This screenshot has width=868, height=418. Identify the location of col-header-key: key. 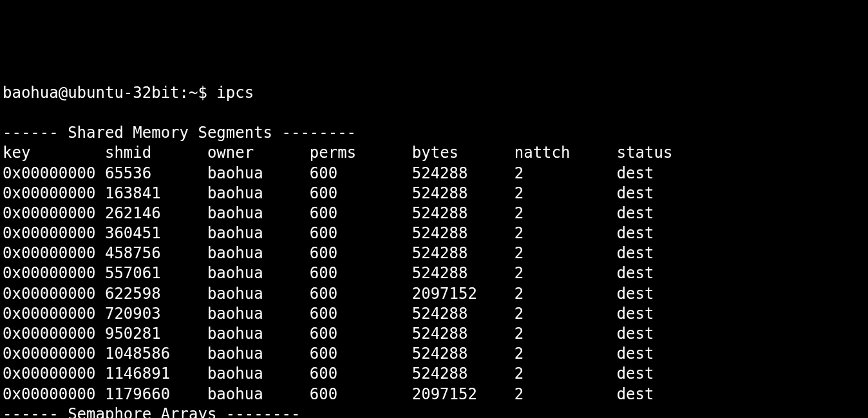
(17, 153).